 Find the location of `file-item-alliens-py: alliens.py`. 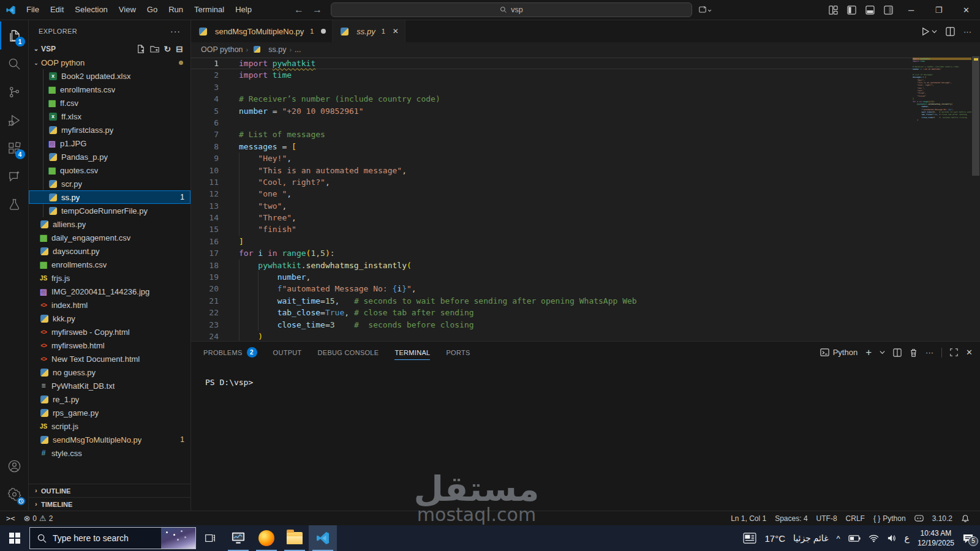

file-item-alliens-py: alliens.py is located at coordinates (110, 224).